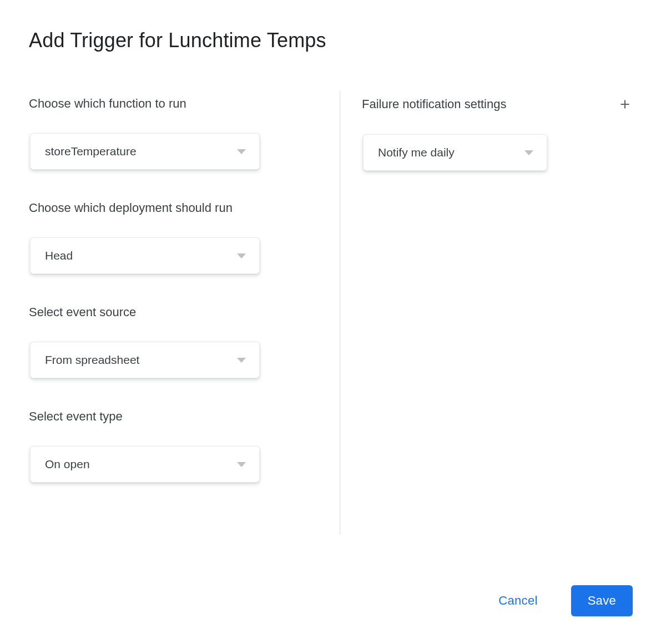 The width and height of the screenshot is (666, 644). What do you see at coordinates (68, 464) in the screenshot?
I see `event-type-select-value: On open` at bounding box center [68, 464].